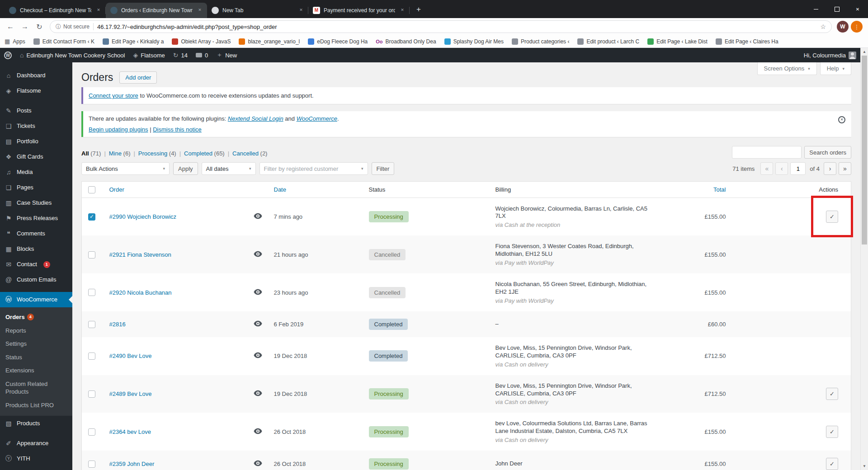 The image size is (868, 470). I want to click on url-text: 46.17.92.7/~edinburghchs/wp-admin/edit.p…, so click(457, 27).